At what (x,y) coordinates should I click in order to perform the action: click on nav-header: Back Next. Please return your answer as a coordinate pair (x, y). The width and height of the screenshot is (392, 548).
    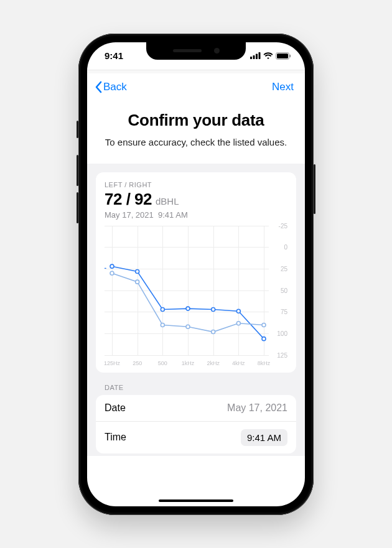
    Looking at the image, I should click on (196, 87).